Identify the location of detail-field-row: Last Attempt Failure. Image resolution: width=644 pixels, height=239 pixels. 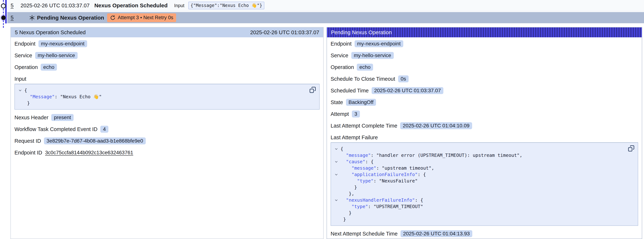
(484, 138).